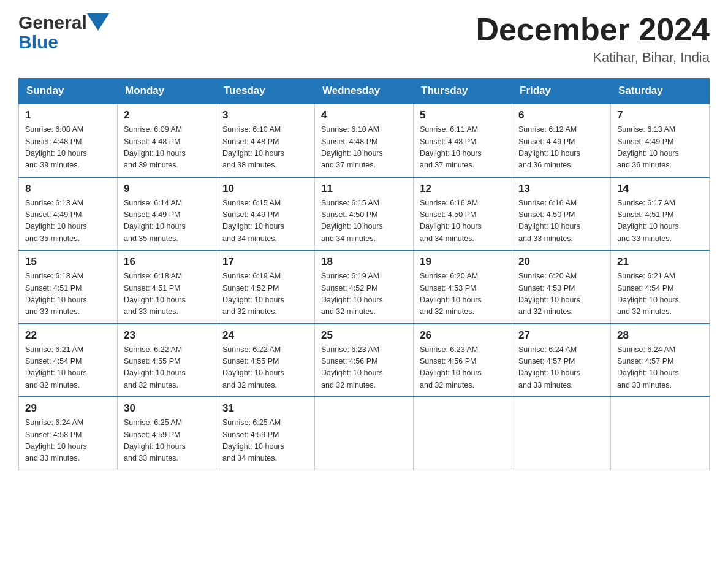  Describe the element at coordinates (69, 433) in the screenshot. I see `calendar-cell: 29 Sunrise: 6:24 AMSunset: 4:58 PMDaylig…` at that location.